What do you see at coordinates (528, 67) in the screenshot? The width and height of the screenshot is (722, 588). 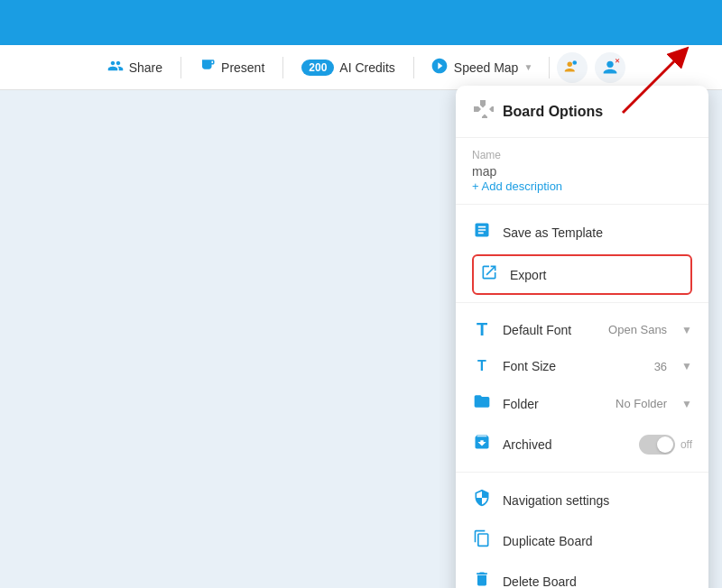 I see `speed-map-dropdown-icon: ▼` at bounding box center [528, 67].